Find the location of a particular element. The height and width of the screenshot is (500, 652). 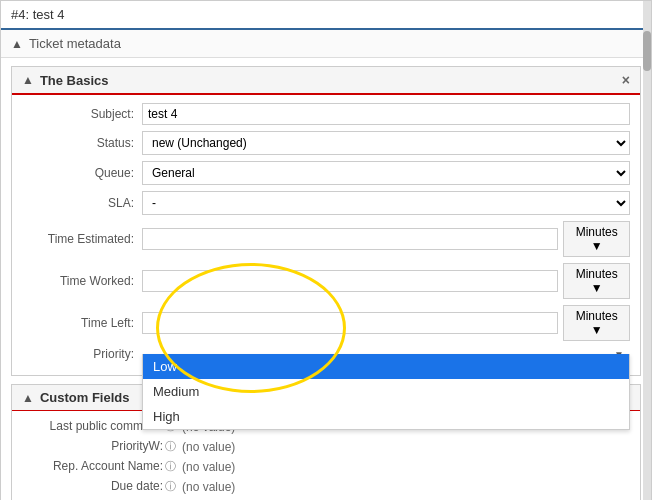

priority-item-high: High is located at coordinates (386, 416).